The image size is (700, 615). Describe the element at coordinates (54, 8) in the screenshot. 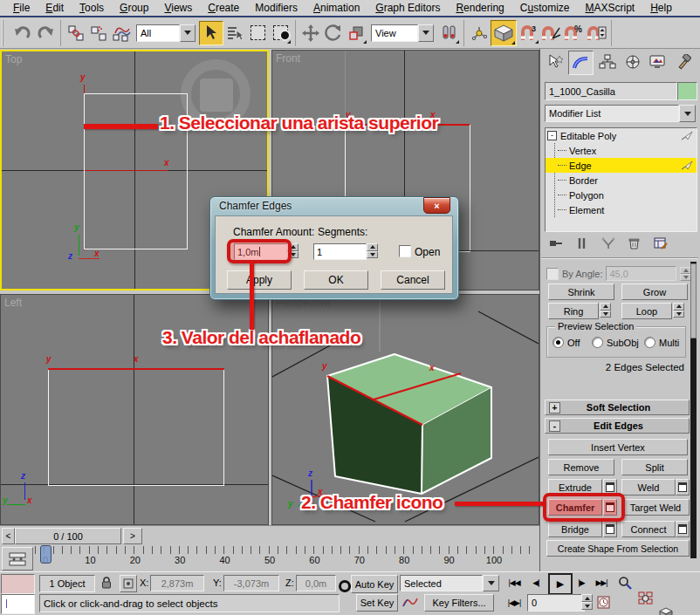

I see `menu-edit: Edit` at that location.